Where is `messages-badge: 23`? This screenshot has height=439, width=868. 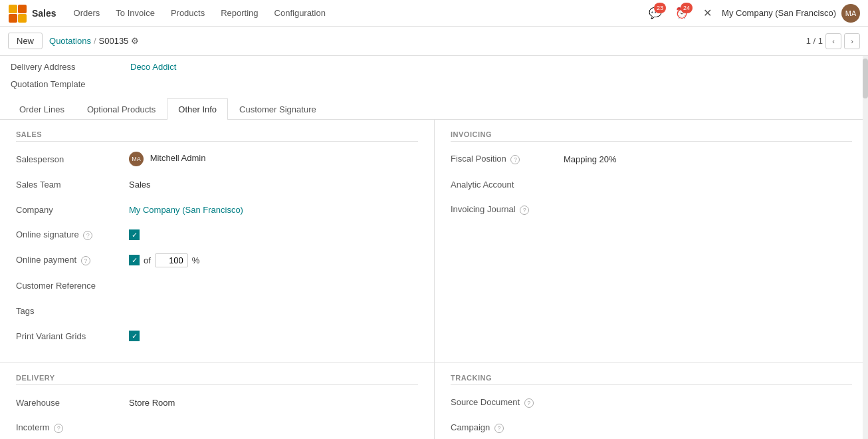
messages-badge: 23 is located at coordinates (660, 8).